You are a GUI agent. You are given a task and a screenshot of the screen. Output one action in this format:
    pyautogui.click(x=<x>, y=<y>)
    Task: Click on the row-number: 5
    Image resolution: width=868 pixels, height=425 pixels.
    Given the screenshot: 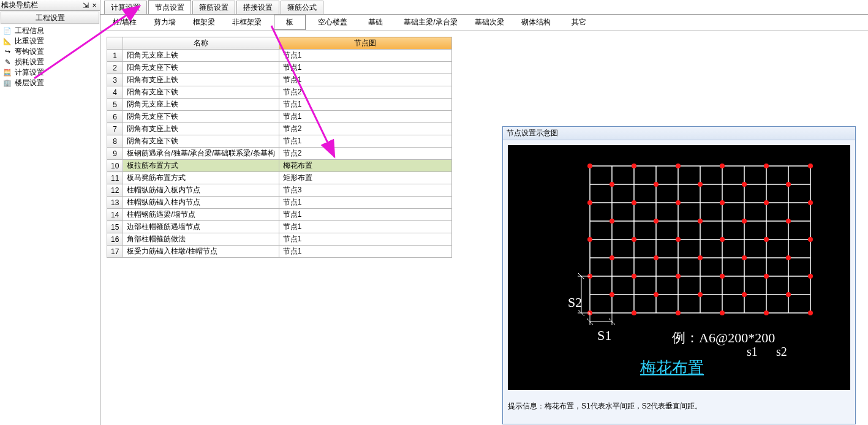 What is the action you would take?
    pyautogui.click(x=115, y=105)
    